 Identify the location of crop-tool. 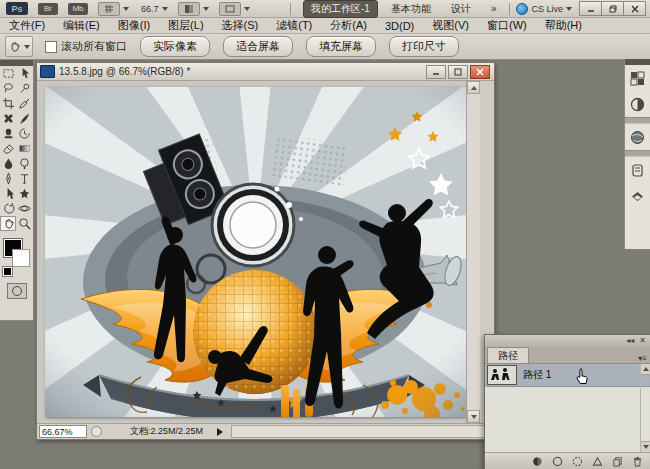
(8, 104).